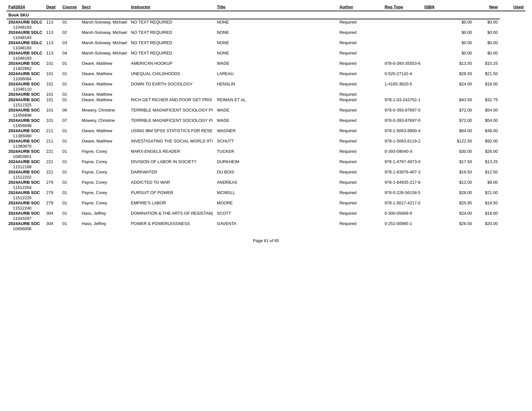  What do you see at coordinates (172, 100) in the screenshot?
I see `title-cell: RICH GET RICHER AND POOR GET PRIS` at bounding box center [172, 100].